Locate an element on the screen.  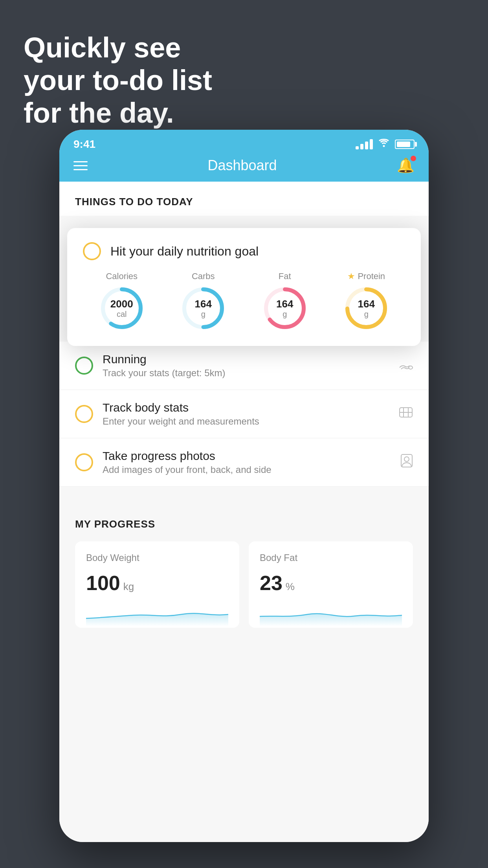
fat-item: Fat 164 g is located at coordinates (285, 302).